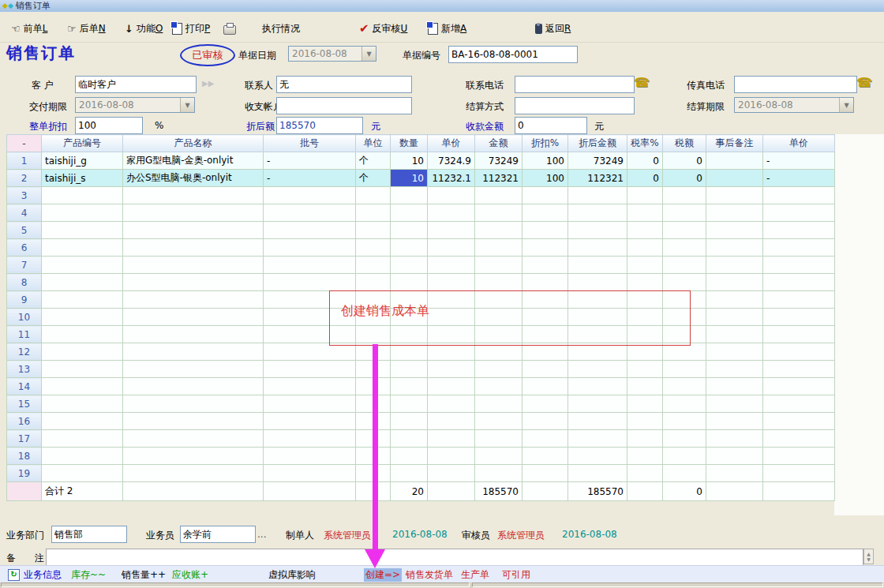  Describe the element at coordinates (24, 230) in the screenshot. I see `row-number-cell: 5` at that location.